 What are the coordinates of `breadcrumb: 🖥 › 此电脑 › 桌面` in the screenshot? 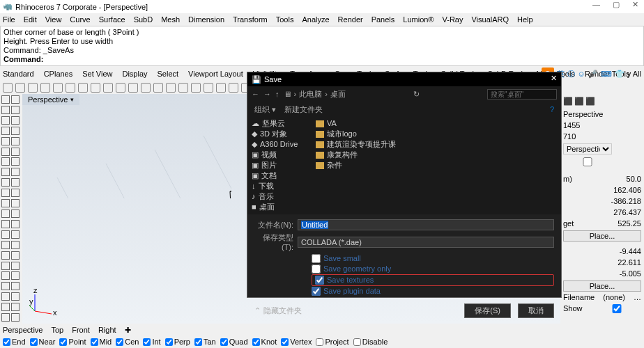 It's located at (315, 95).